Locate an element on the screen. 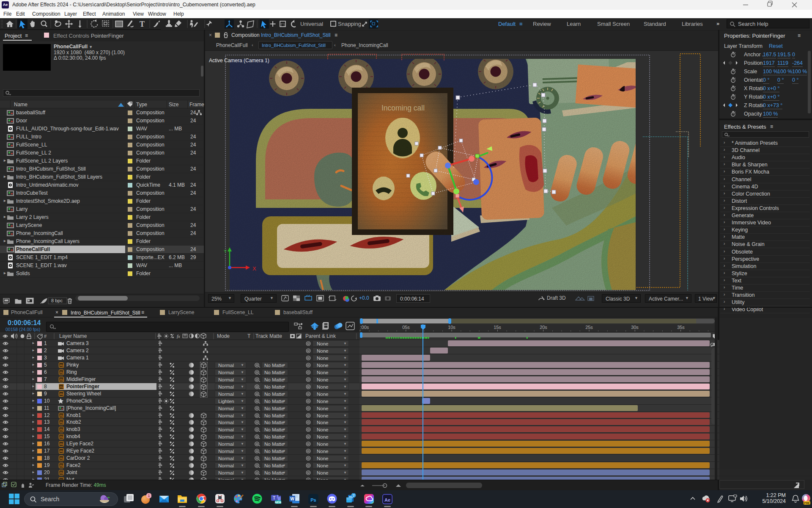 The width and height of the screenshot is (812, 508). svg-text: Ae is located at coordinates (387, 500).